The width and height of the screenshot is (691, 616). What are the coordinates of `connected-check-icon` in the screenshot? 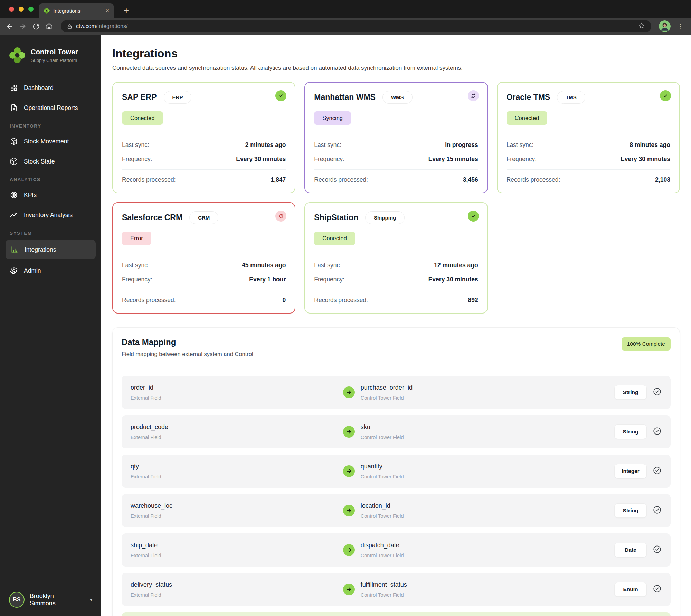 It's located at (665, 96).